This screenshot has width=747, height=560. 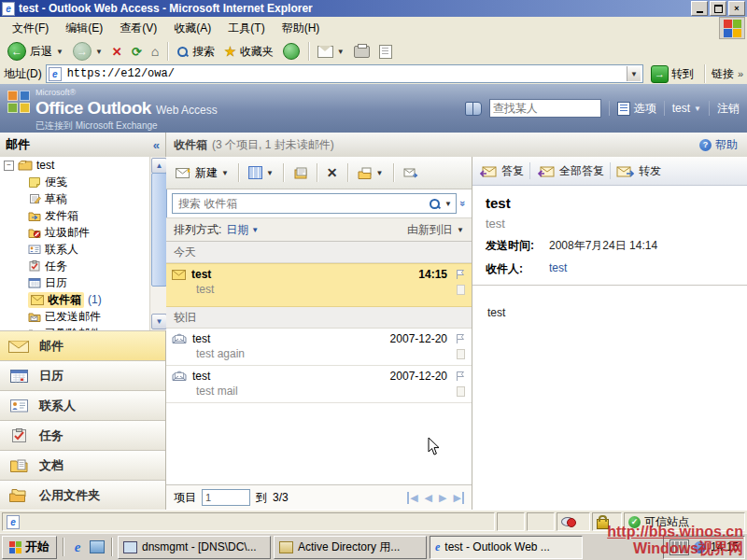 What do you see at coordinates (82, 435) in the screenshot?
I see `nav-tasks: 任务` at bounding box center [82, 435].